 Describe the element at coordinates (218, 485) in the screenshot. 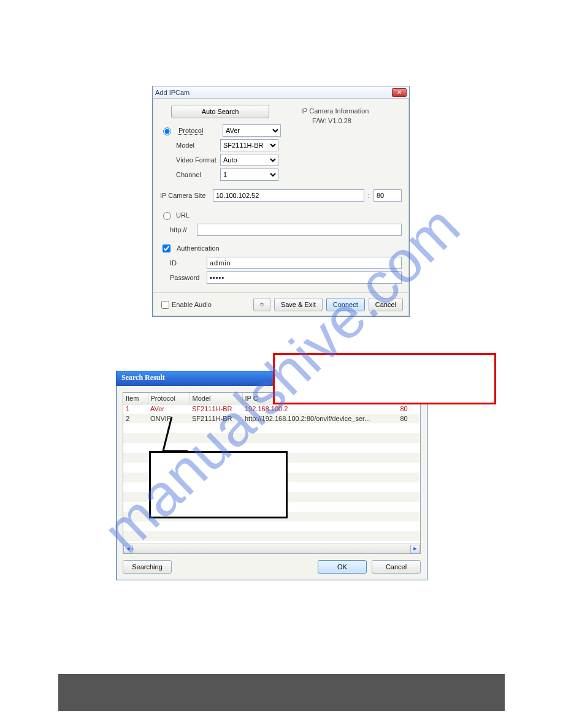

I see `callout-black` at that location.